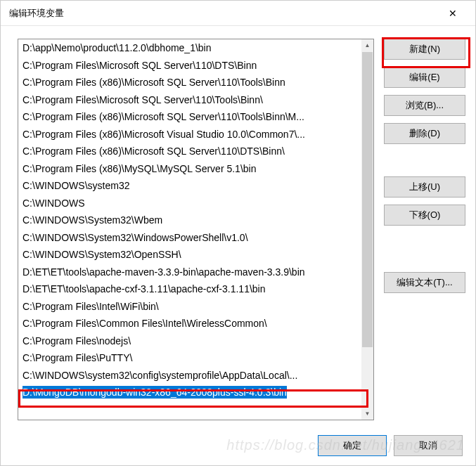 The width and height of the screenshot is (476, 466). Describe the element at coordinates (190, 204) in the screenshot. I see `list-item: C:\WINDOWS` at that location.